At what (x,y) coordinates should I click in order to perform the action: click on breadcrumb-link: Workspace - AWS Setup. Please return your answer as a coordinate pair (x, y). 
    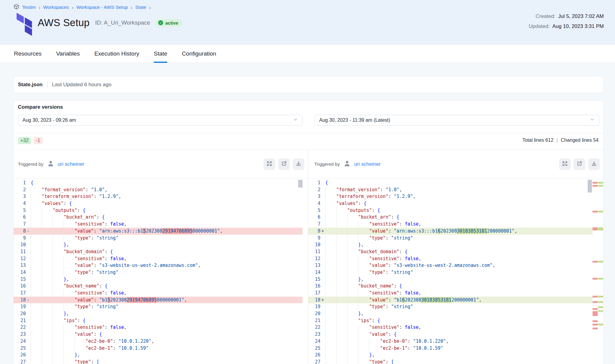
    Looking at the image, I should click on (102, 7).